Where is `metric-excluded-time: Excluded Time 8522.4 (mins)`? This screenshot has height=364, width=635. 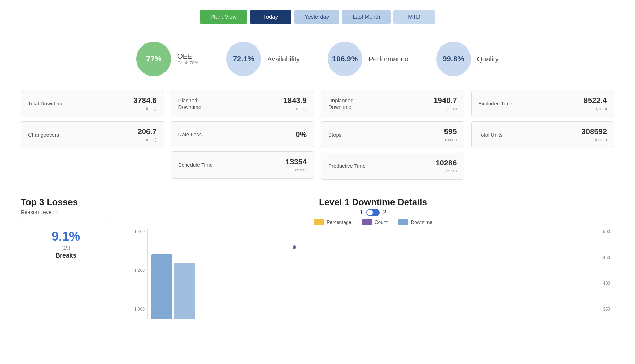 metric-excluded-time: Excluded Time 8522.4 (mins) is located at coordinates (543, 104).